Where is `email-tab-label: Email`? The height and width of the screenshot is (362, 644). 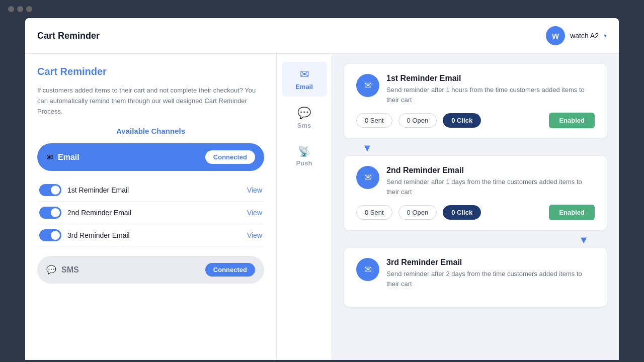 email-tab-label: Email is located at coordinates (304, 86).